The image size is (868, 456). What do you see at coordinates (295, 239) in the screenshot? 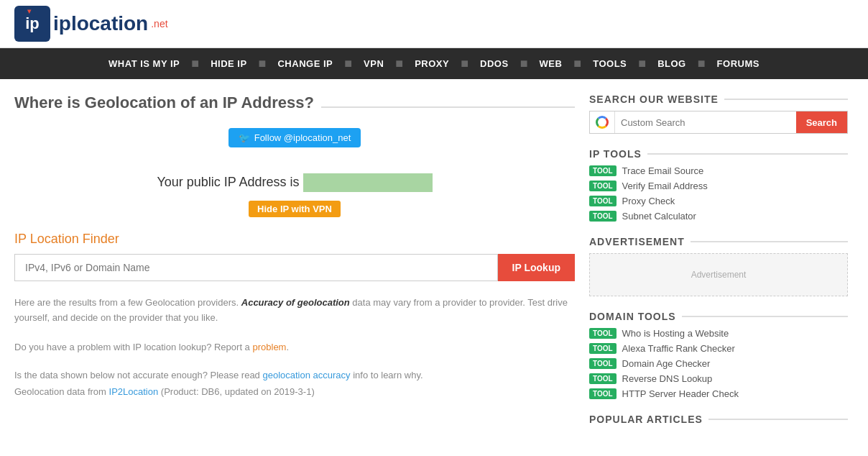
I see `finder-title: IP Location Finder` at bounding box center [295, 239].